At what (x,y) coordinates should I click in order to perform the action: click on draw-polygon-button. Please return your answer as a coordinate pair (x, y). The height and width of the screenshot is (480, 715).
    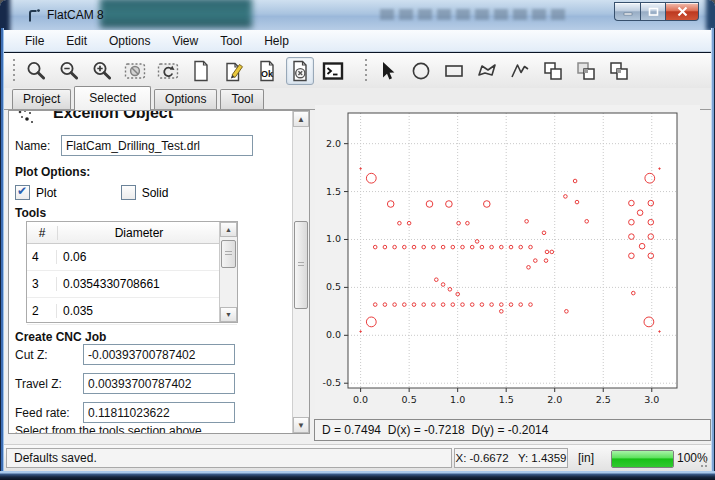
    Looking at the image, I should click on (487, 71).